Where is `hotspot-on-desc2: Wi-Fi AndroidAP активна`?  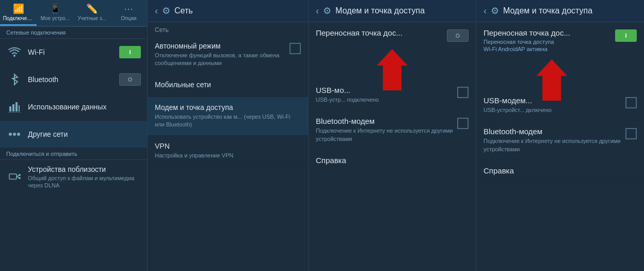 hotspot-on-desc2: Wi-Fi AndroidAP активна is located at coordinates (547, 49).